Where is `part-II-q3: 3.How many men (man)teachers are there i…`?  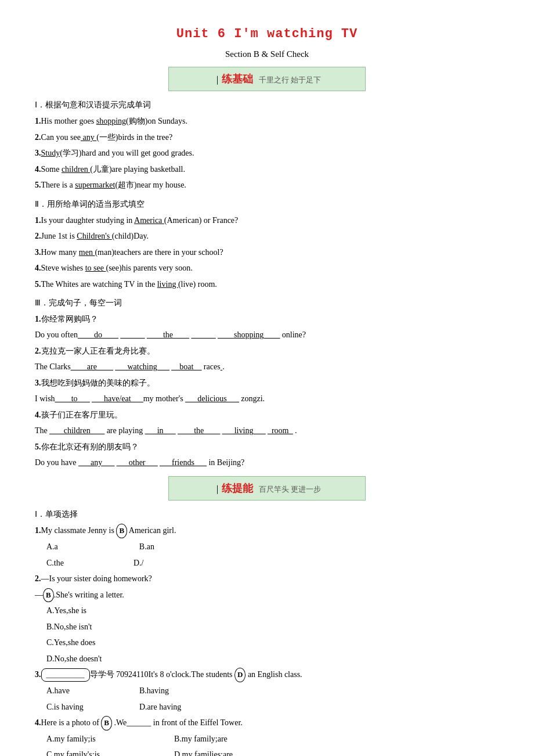
part-II-q3: 3.How many men (man)teachers are there i… is located at coordinates (267, 253).